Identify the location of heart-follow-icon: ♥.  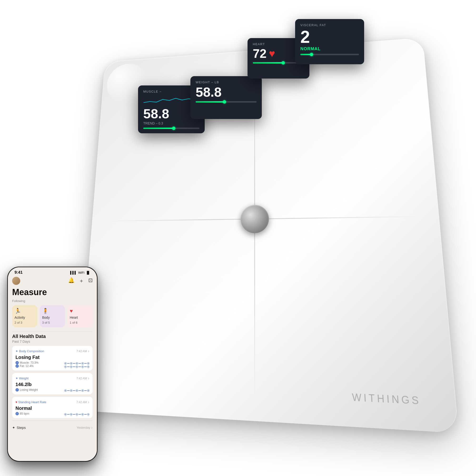
(71, 311).